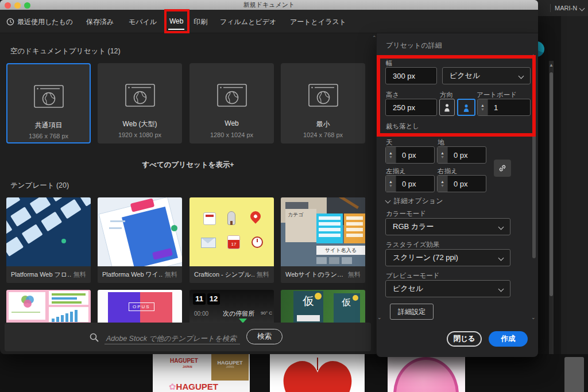 Image resolution: width=588 pixels, height=392 pixels. Describe the element at coordinates (28, 6) in the screenshot. I see `zoom-window-button` at that location.